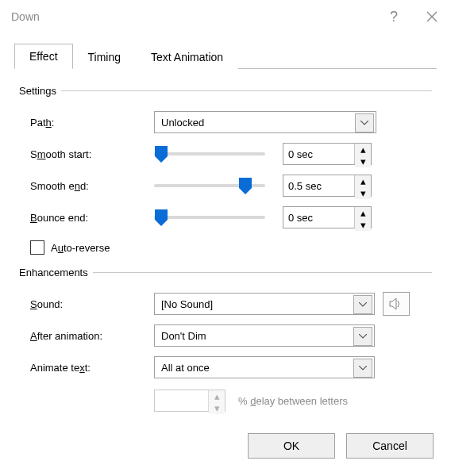 The height and width of the screenshot is (476, 451). Describe the element at coordinates (432, 17) in the screenshot. I see `close-icon` at that location.